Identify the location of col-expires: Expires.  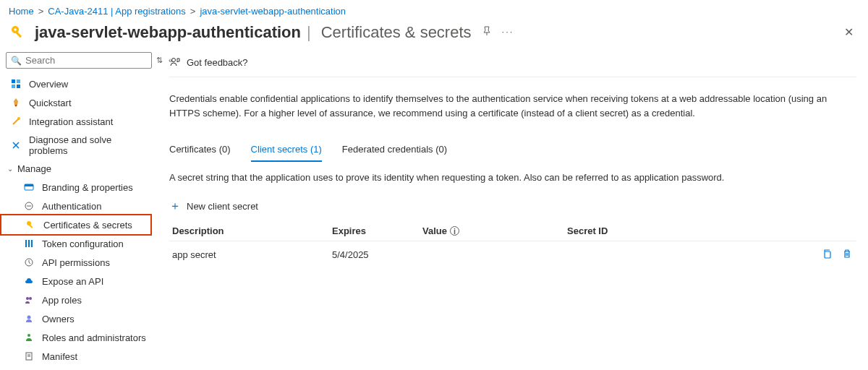
(378, 231).